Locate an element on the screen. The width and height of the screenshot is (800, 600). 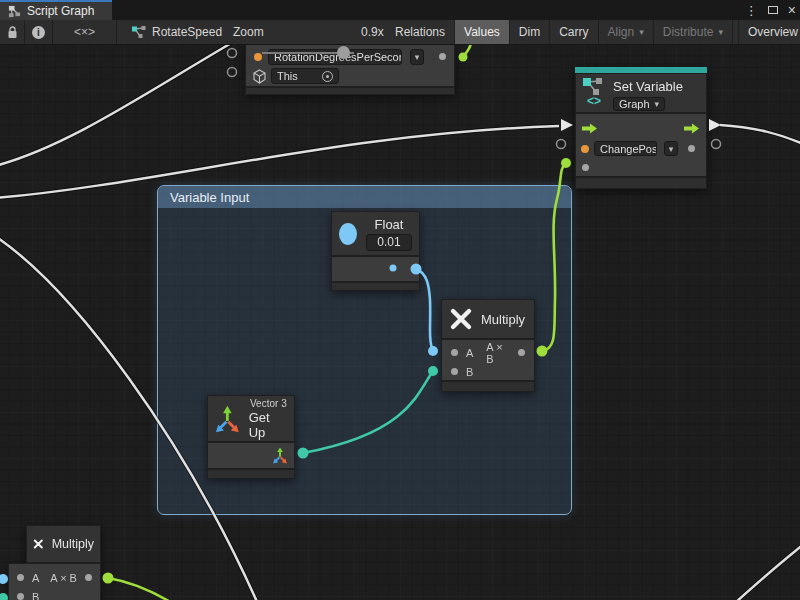
node-multiply-2: Multiply A A × B B is located at coordinates (54, 562).